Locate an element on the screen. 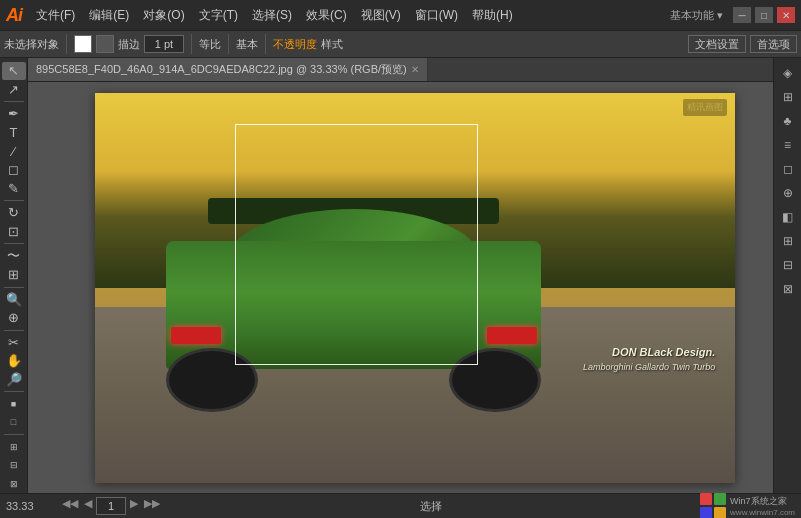 The image size is (801, 518). menu-type: 文字(T) is located at coordinates (218, 16).